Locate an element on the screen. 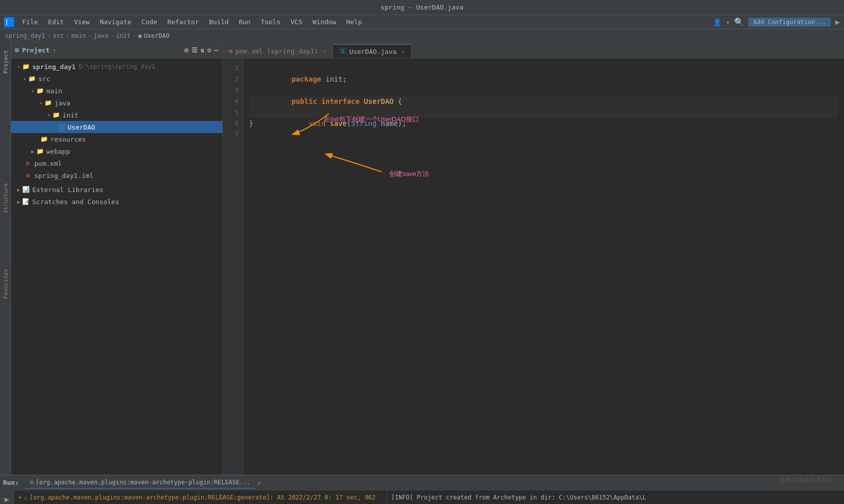 The height and width of the screenshot is (504, 844). menu-navigate: Navigate is located at coordinates (116, 22).